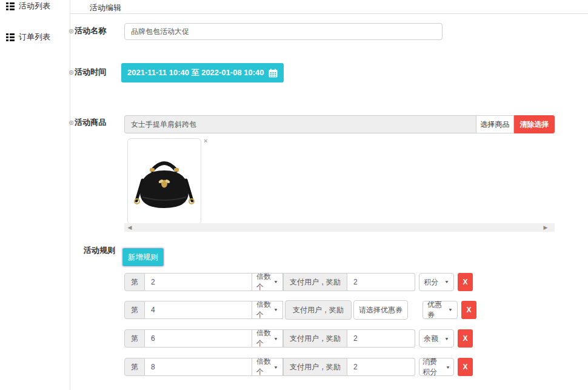 This screenshot has height=390, width=588. What do you see at coordinates (130, 227) in the screenshot?
I see `scroll-left-icon: ◀` at bounding box center [130, 227].